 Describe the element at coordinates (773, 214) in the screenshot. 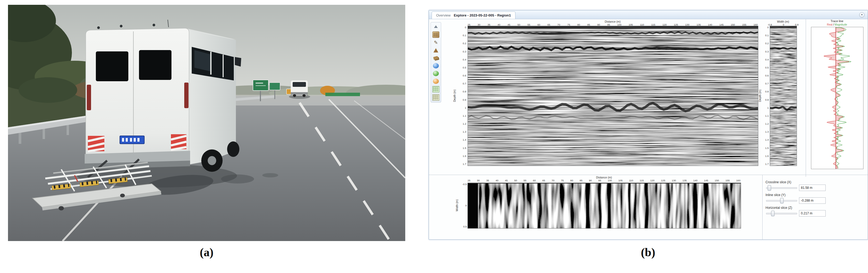

I see `horizontal-slider-handle` at that location.